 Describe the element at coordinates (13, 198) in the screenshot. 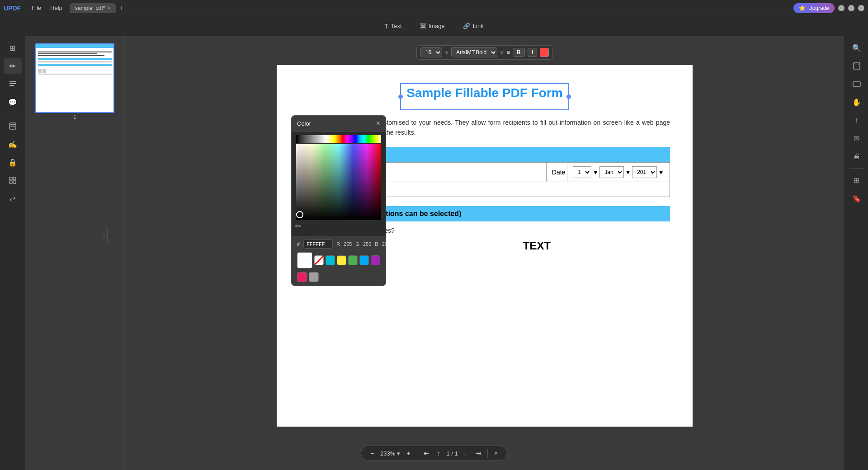

I see `sidebar-convert-icon: ⇄` at that location.